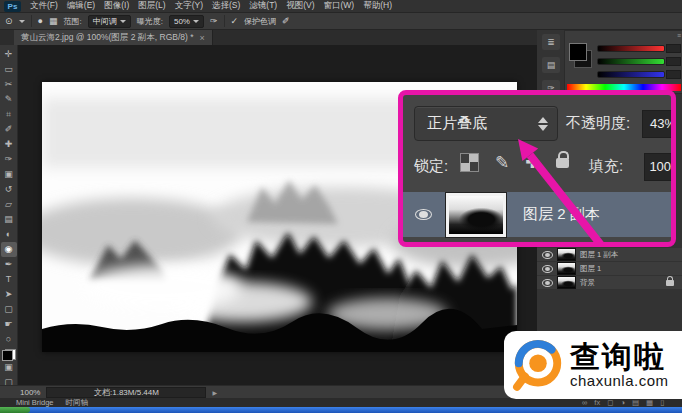 The height and width of the screenshot is (413, 682). Describe the element at coordinates (40, 21) in the screenshot. I see `brush-preview-icon: ●` at that location.